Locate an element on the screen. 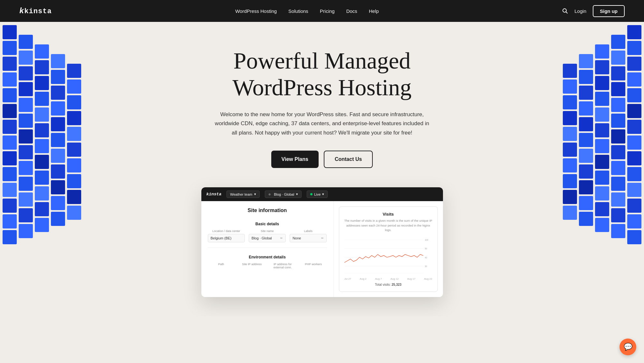 This screenshot has width=644, height=363. navbar-right: Login Sign up is located at coordinates (593, 11).